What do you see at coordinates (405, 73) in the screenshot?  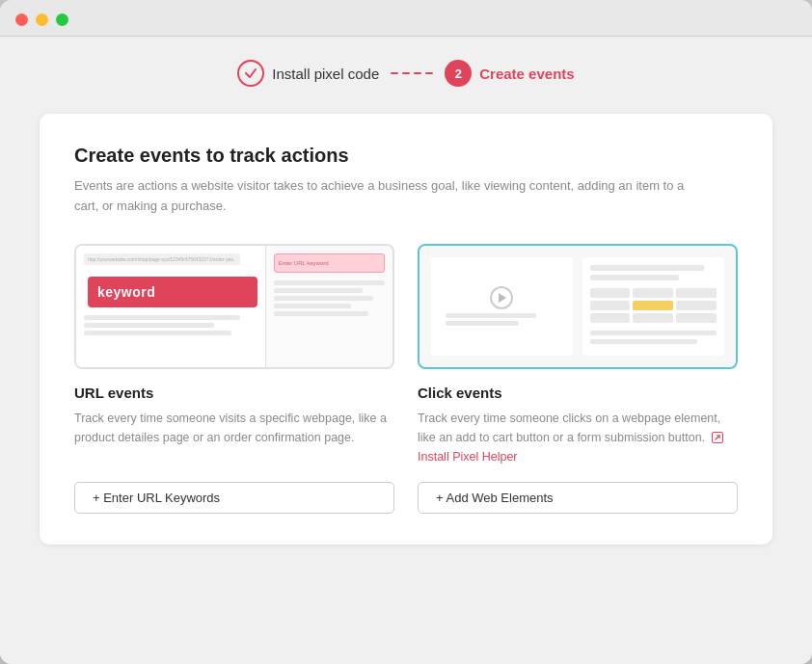 I see `stepper: Install pixel code 2 Create events` at bounding box center [405, 73].